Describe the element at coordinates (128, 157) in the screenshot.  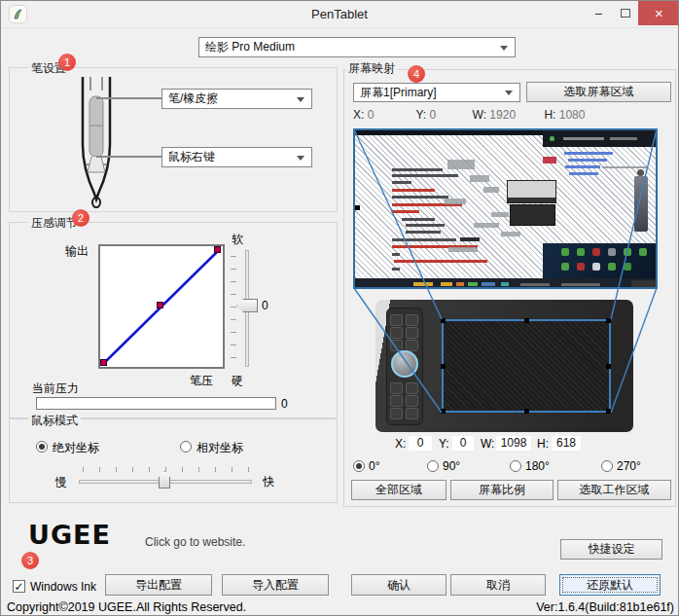
I see `lower-button-connector` at that location.